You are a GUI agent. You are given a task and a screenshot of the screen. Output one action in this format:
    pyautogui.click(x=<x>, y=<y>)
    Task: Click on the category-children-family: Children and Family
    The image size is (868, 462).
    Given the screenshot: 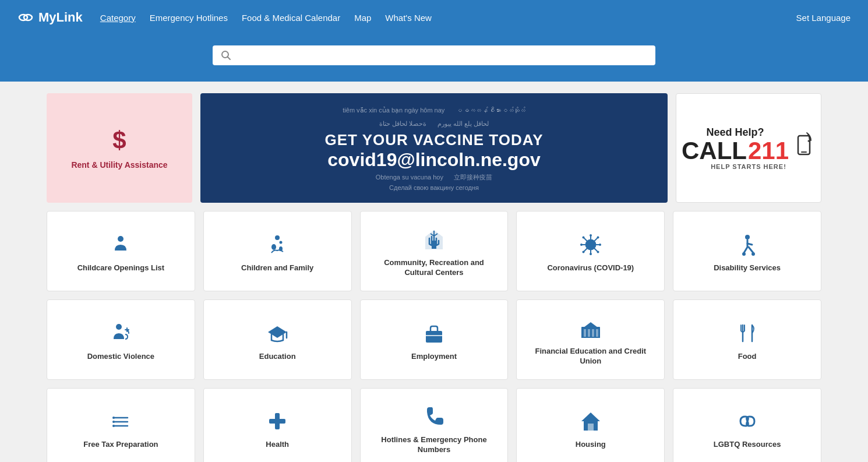 What is the action you would take?
    pyautogui.click(x=277, y=251)
    